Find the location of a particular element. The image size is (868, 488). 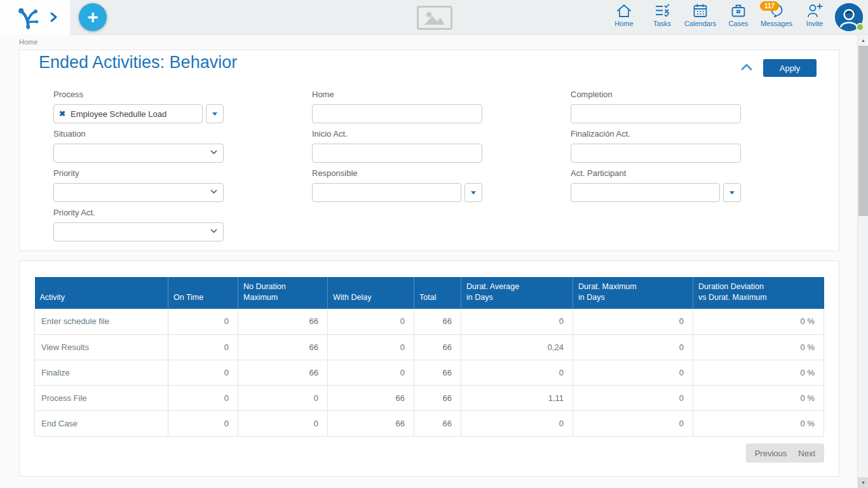

value-cell: 1,11 is located at coordinates (517, 398).